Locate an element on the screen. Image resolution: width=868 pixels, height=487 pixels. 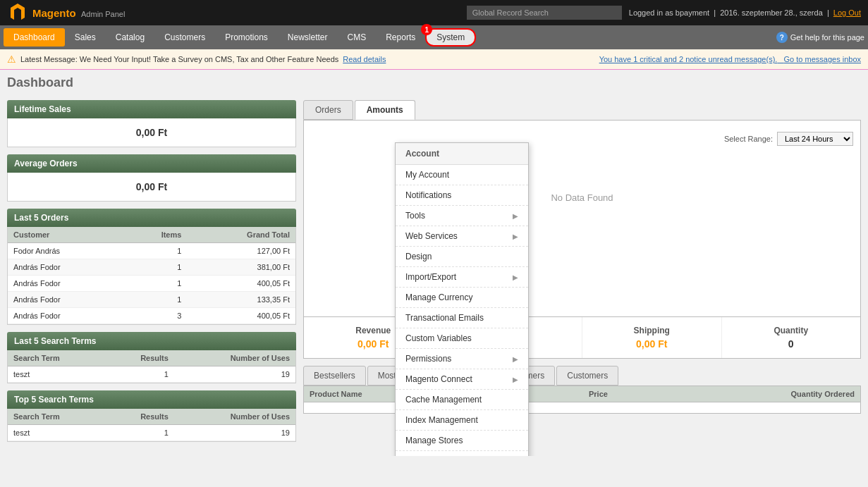
average-orders-section: Average Orders 0,00 Ft is located at coordinates (152, 178).